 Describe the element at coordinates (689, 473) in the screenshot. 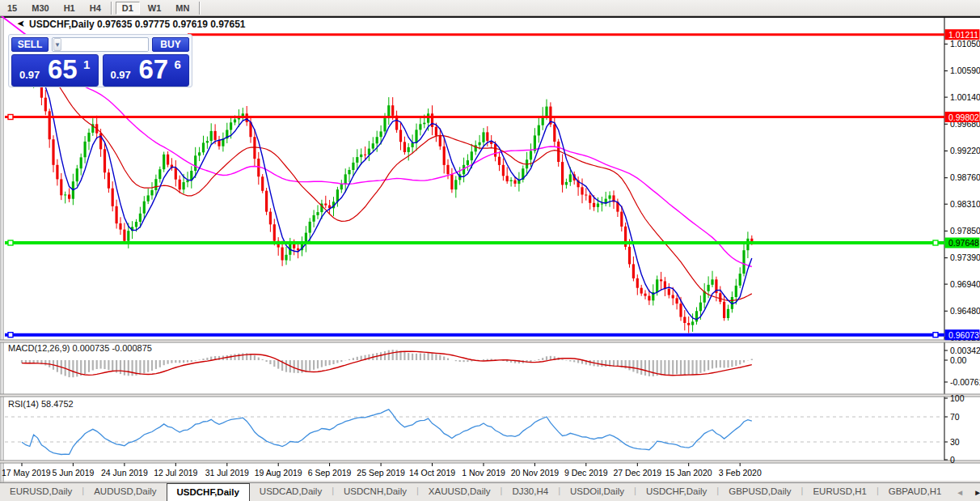

I see `svg-text: 15 Jan 2020` at that location.